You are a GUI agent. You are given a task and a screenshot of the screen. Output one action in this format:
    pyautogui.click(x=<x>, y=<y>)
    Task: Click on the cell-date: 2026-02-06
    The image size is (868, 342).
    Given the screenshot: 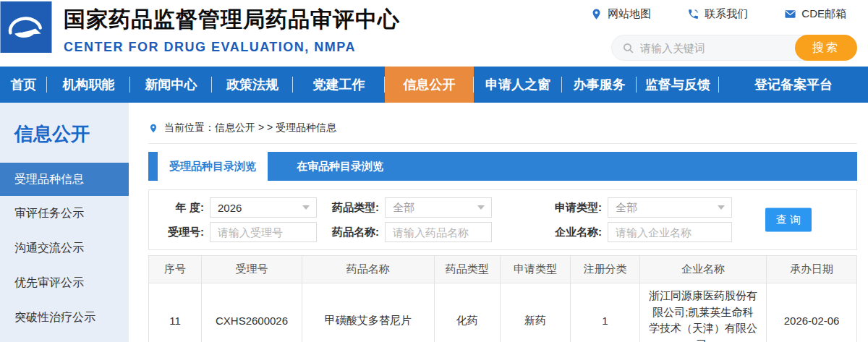 What is the action you would take?
    pyautogui.click(x=812, y=312)
    